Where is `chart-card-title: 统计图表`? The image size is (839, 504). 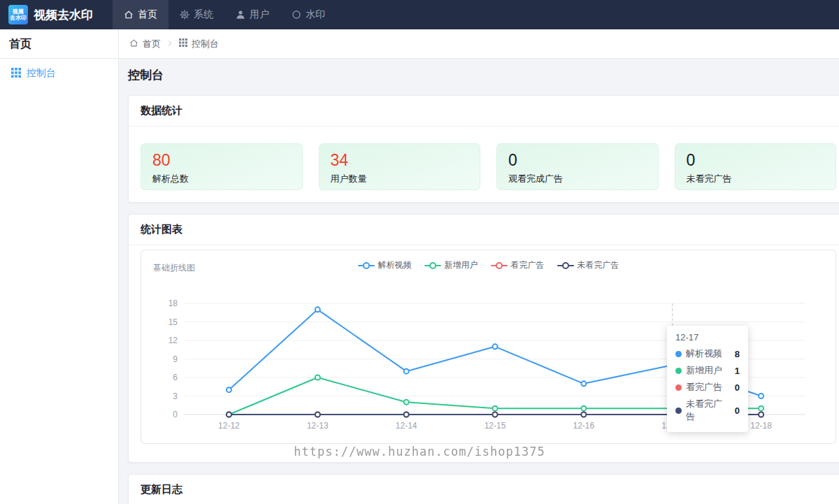
chart-card-title: 统计图表 is located at coordinates (484, 230).